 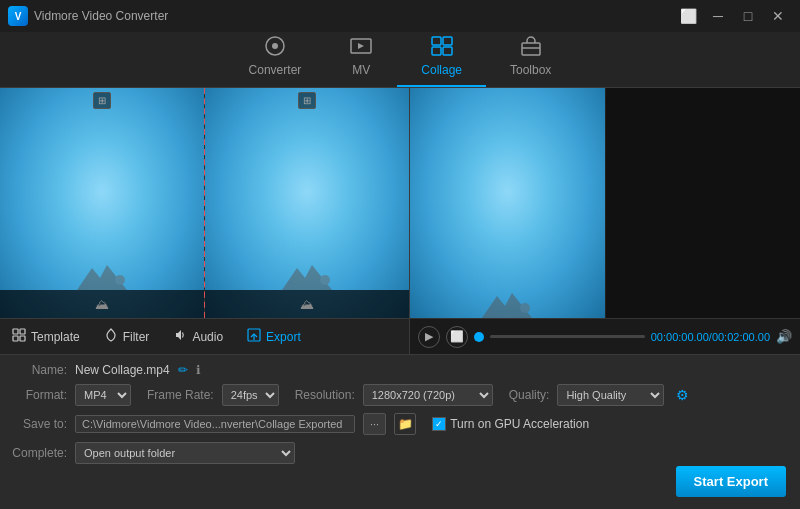 I want to click on name-label: Name:, so click(x=40, y=370).